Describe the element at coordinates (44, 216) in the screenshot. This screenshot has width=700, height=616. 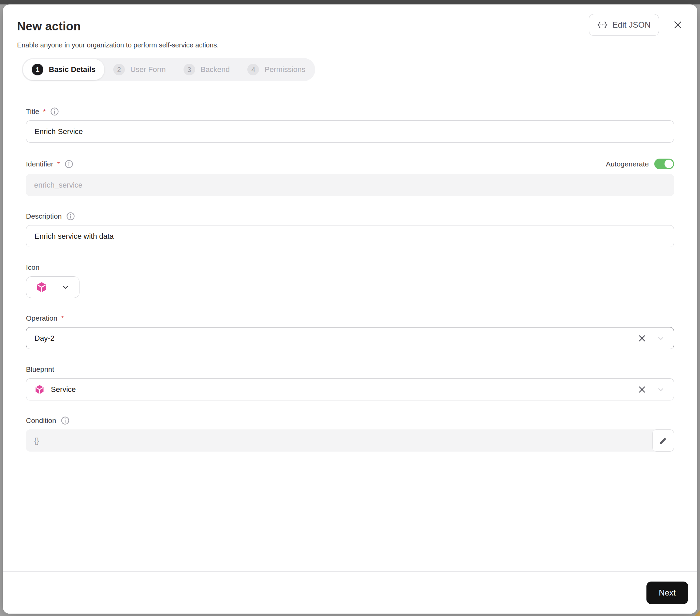
I see `description-label: Description` at that location.